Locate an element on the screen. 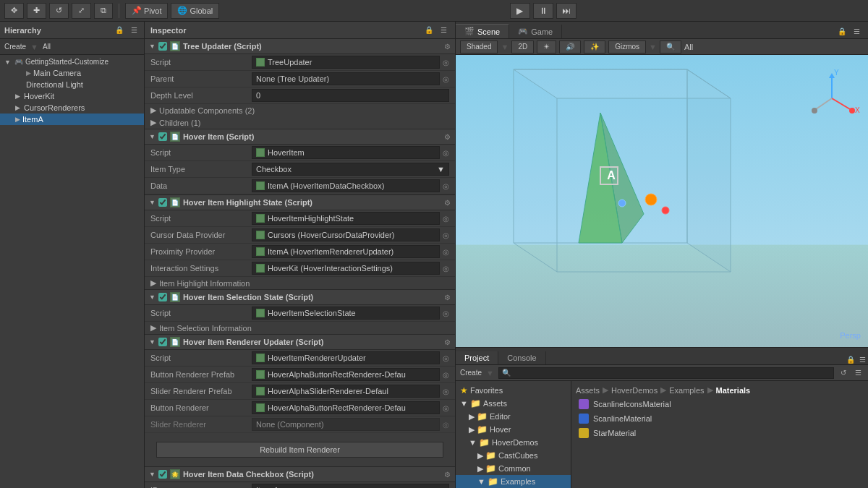 The width and height of the screenshot is (868, 488). field-select-btn: ◎ is located at coordinates (446, 62).